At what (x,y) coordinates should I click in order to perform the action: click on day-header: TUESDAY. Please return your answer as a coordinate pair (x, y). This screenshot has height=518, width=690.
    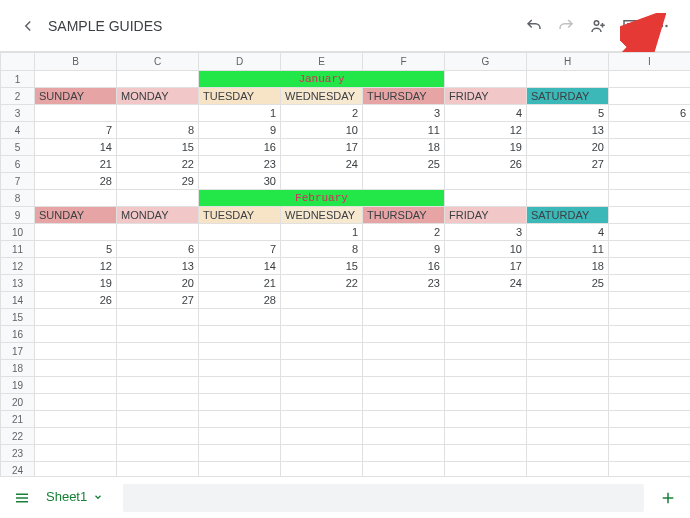
    Looking at the image, I should click on (240, 96).